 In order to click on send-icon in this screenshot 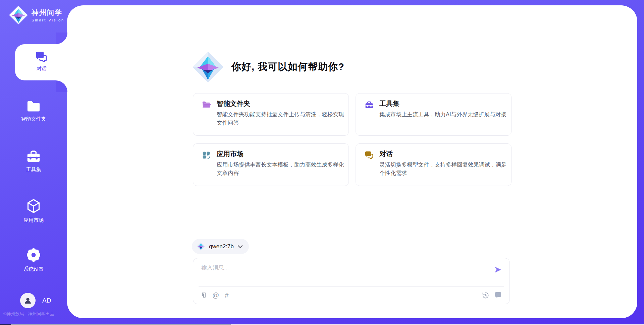, I will do `click(498, 270)`.